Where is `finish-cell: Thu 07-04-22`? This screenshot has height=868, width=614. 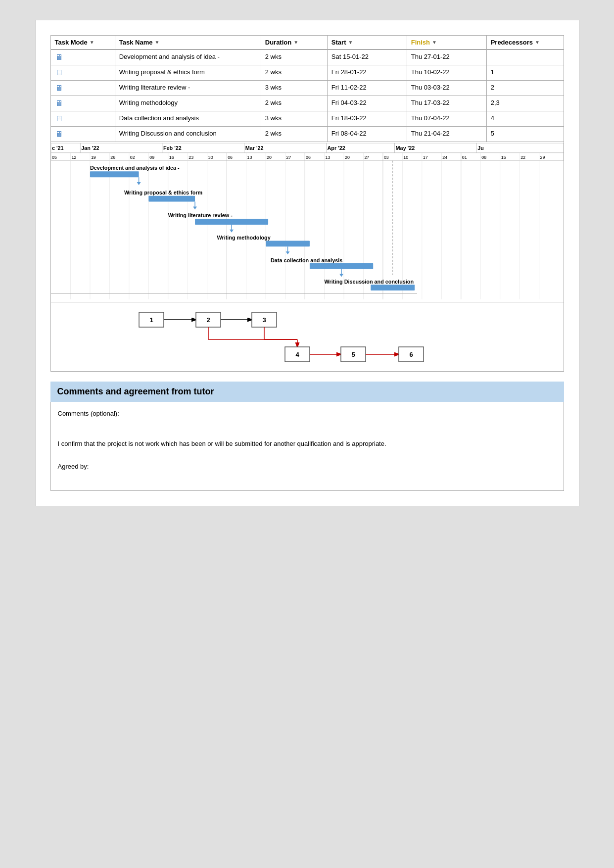 finish-cell: Thu 07-04-22 is located at coordinates (446, 119).